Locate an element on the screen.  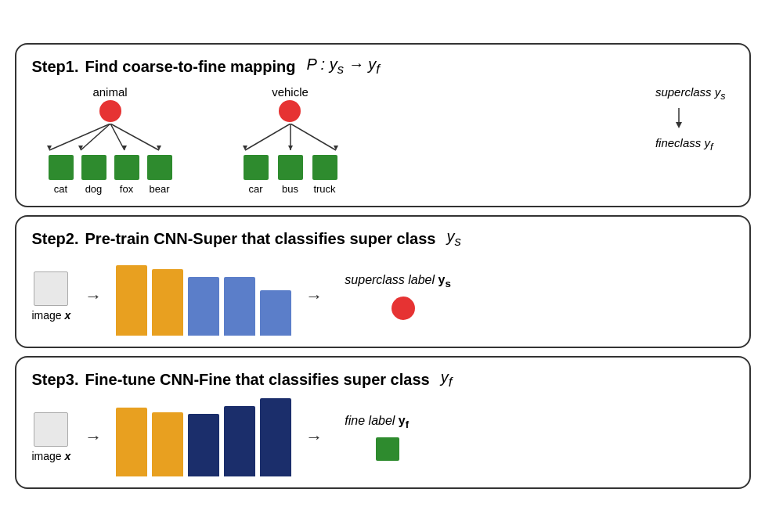
step2-red-circle is located at coordinates (403, 308).